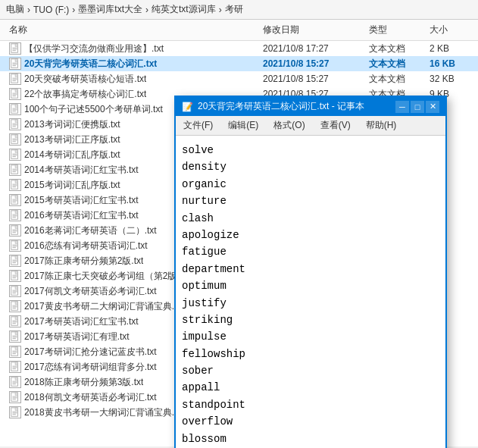 This screenshot has width=478, height=448. I want to click on breadcrumb-current: 考研, so click(234, 9).